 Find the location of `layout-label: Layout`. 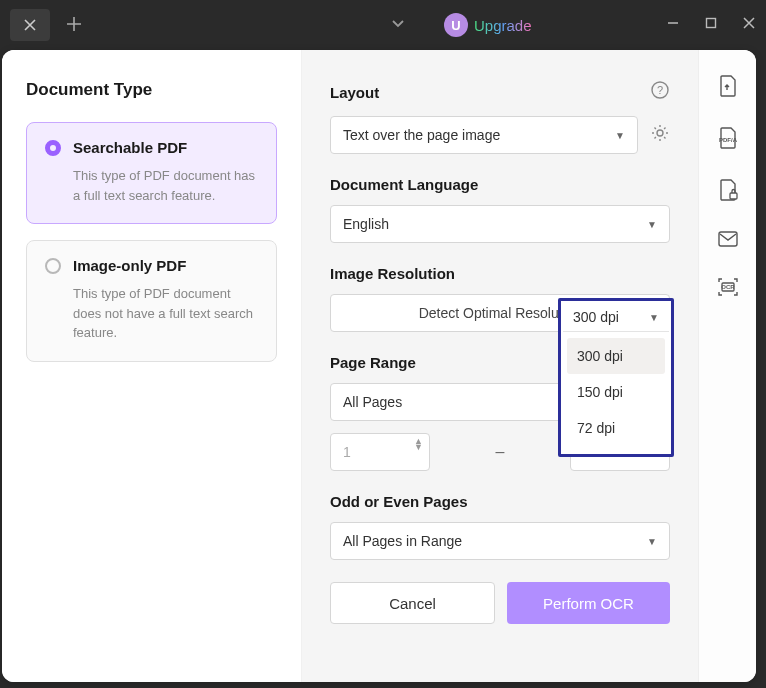

layout-label: Layout is located at coordinates (354, 92).